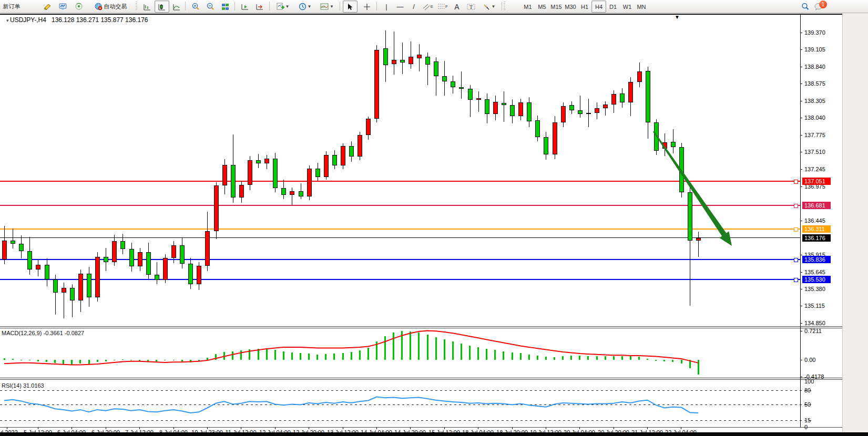 The image size is (868, 436). I want to click on timeframe-m1: M1, so click(528, 6).